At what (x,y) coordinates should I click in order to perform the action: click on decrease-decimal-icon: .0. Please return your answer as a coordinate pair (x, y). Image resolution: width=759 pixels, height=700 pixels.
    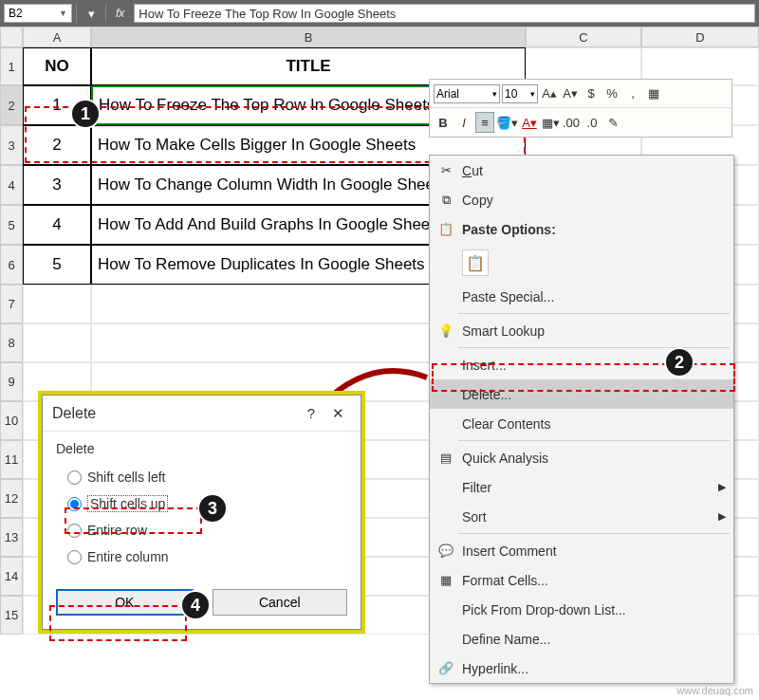
    Looking at the image, I should click on (592, 122).